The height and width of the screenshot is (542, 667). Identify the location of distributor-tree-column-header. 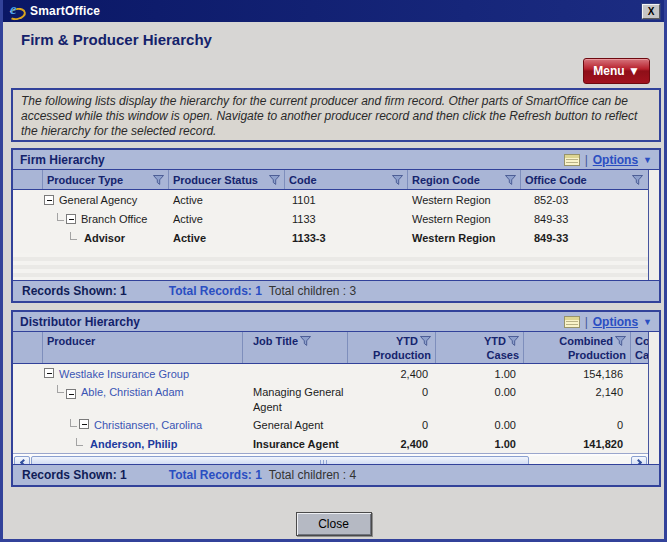
(28, 348).